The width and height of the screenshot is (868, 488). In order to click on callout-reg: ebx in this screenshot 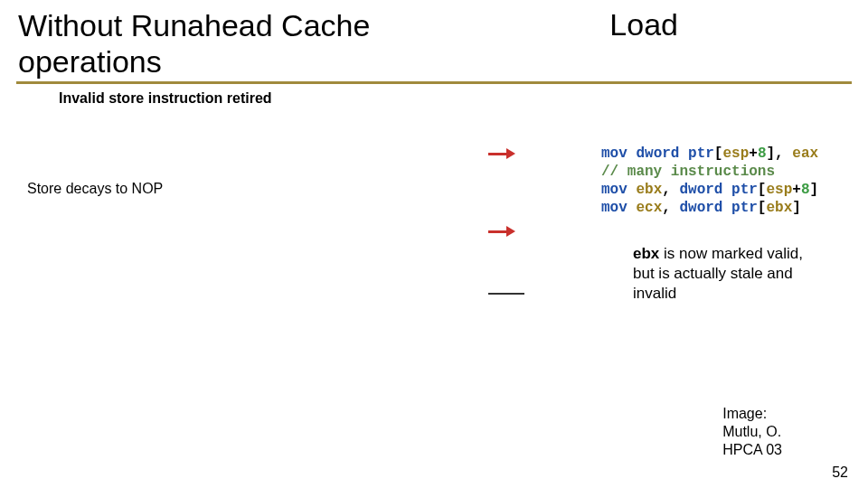, I will do `click(646, 253)`.